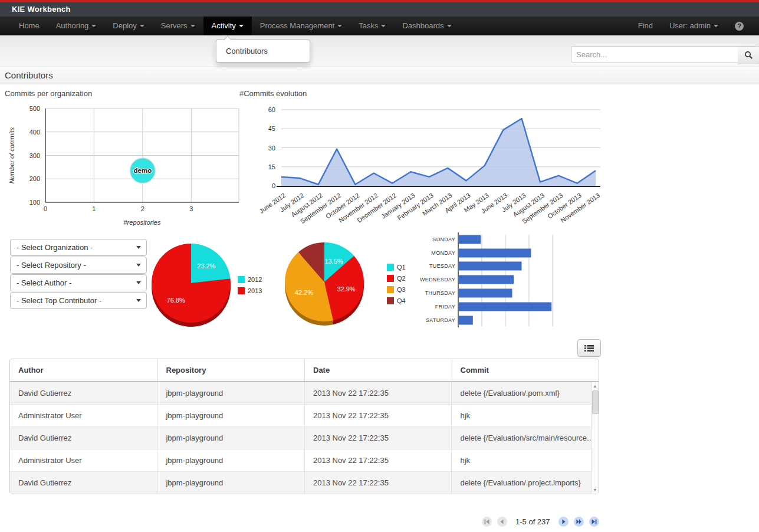 The height and width of the screenshot is (532, 759). What do you see at coordinates (440, 293) in the screenshot?
I see `svg-text: THURSDAY` at bounding box center [440, 293].